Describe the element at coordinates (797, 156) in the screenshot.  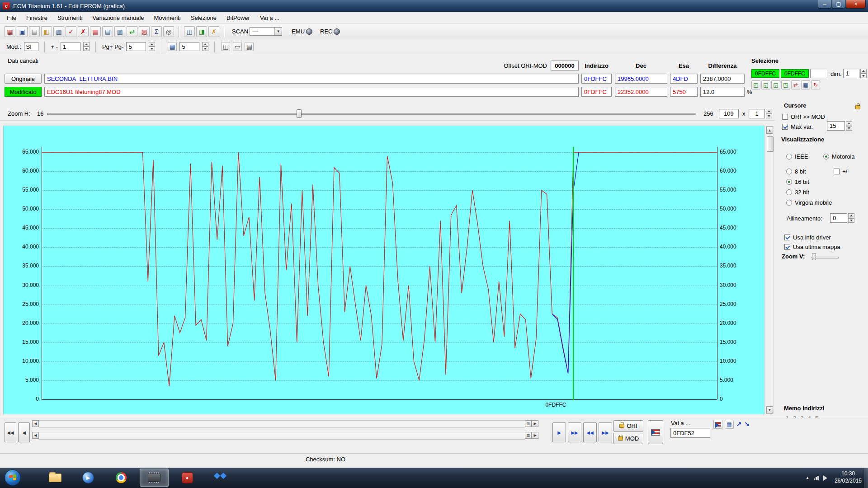
I see `ieee-option: IEEE` at that location.